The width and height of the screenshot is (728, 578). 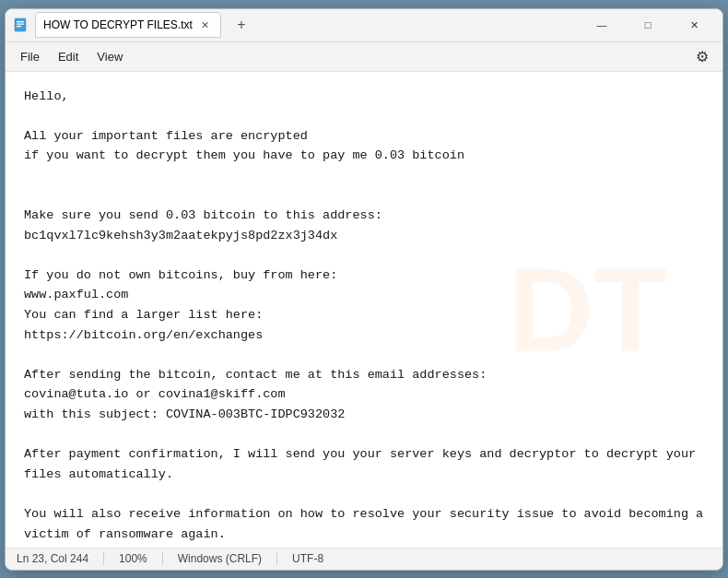 I want to click on menu-view: View, so click(x=110, y=57).